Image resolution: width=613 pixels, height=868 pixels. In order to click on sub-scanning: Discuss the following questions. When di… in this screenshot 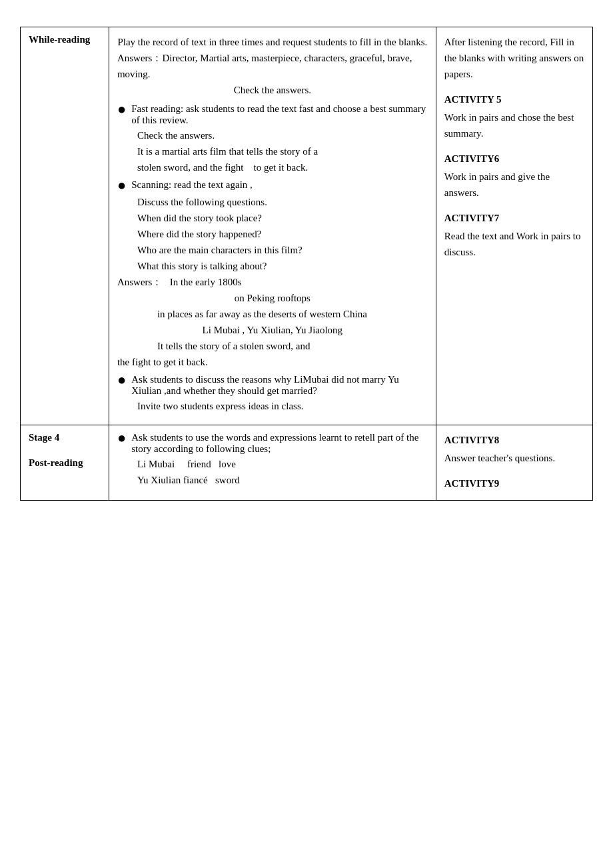, I will do `click(283, 234)`.